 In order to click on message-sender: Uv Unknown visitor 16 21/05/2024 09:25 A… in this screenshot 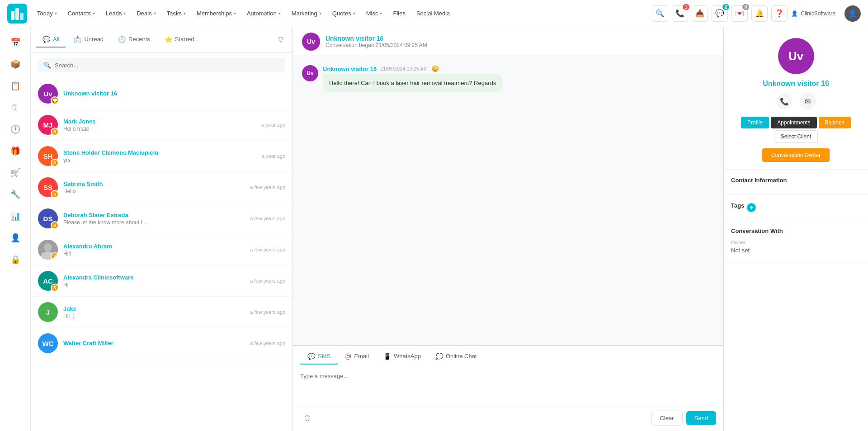, I will do `click(508, 79)`.